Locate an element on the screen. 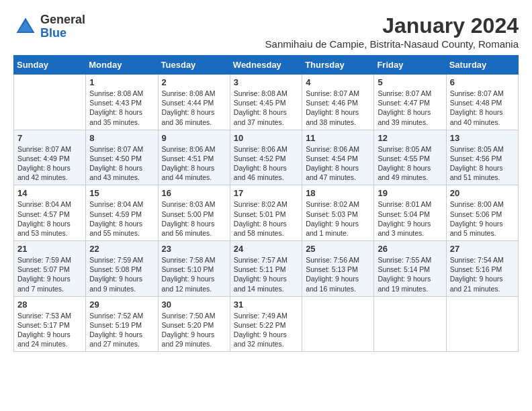 The image size is (532, 411). calendar-cell: 24Sunrise: 7:57 AM Sunset: 5:11 PM Dayli… is located at coordinates (266, 269).